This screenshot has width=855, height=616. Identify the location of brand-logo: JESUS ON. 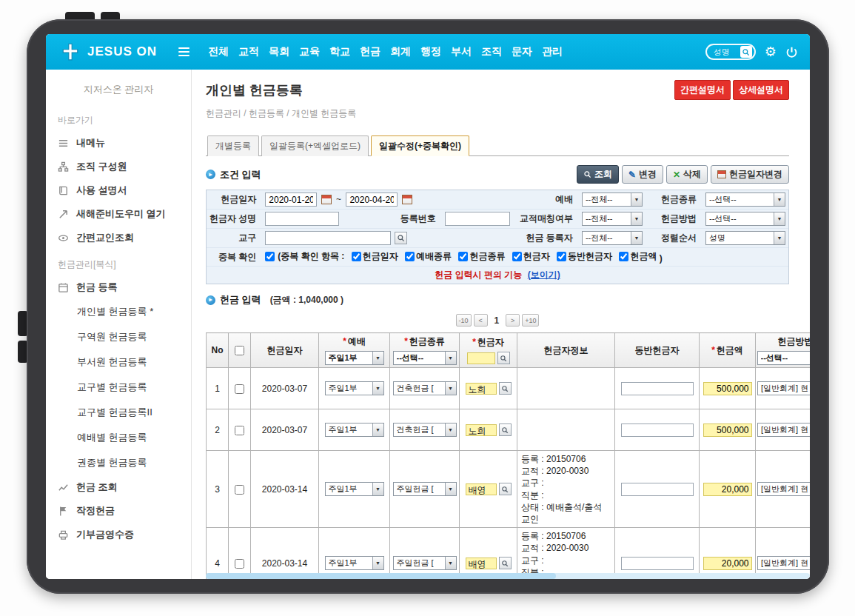
(108, 52).